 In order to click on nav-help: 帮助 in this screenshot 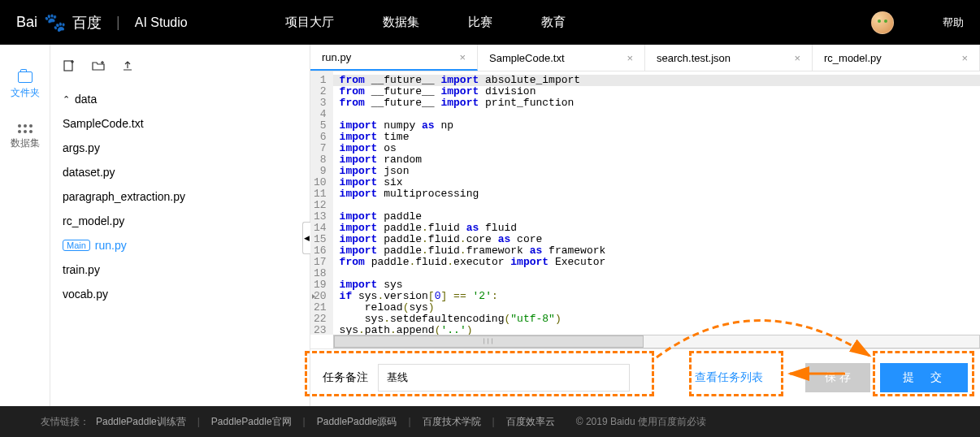, I will do `click(953, 23)`.